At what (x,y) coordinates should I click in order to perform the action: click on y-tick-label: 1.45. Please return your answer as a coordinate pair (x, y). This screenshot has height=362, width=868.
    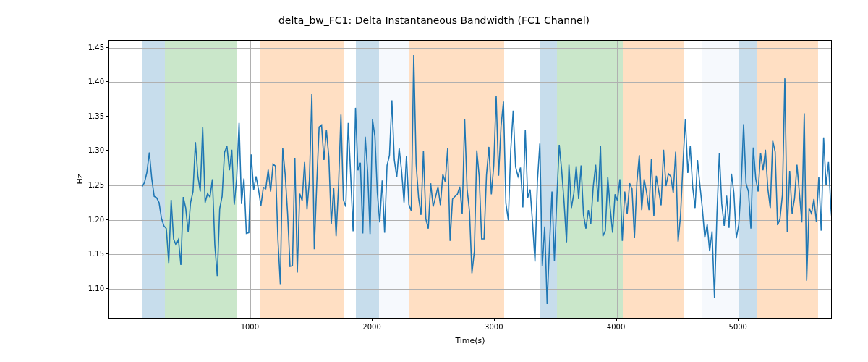
    Looking at the image, I should click on (90, 46).